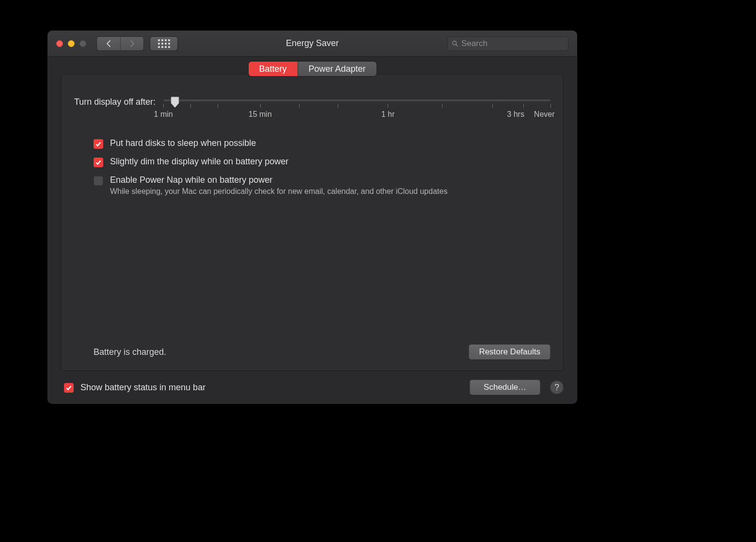 The height and width of the screenshot is (542, 756). Describe the element at coordinates (322, 169) in the screenshot. I see `options-list: Put hard disks to sleep when possible Sl…` at that location.